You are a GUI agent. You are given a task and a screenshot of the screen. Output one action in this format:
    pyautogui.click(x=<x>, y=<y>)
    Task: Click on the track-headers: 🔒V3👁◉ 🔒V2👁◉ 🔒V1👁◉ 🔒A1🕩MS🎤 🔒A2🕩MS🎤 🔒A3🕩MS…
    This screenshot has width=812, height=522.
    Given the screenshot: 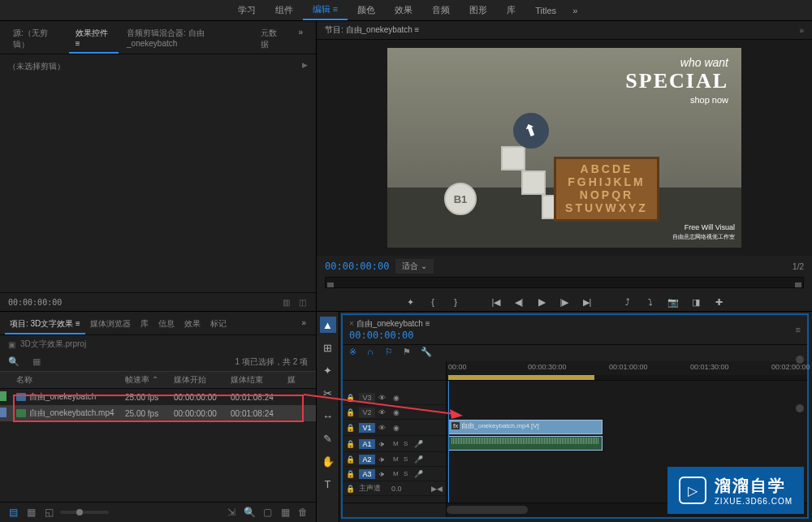 What is the action you would take?
    pyautogui.click(x=395, y=442)
    